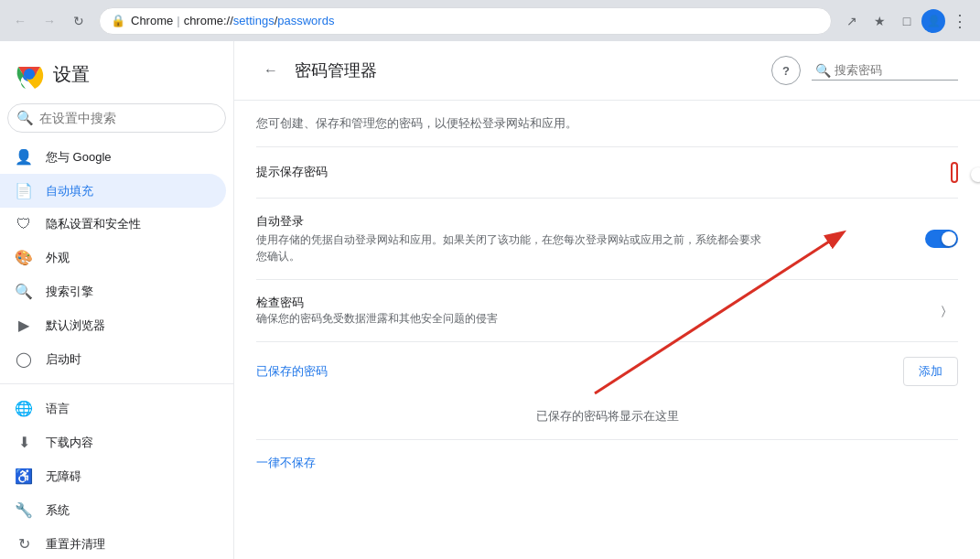  What do you see at coordinates (24, 511) in the screenshot?
I see `system-icon: 🔧` at bounding box center [24, 511].